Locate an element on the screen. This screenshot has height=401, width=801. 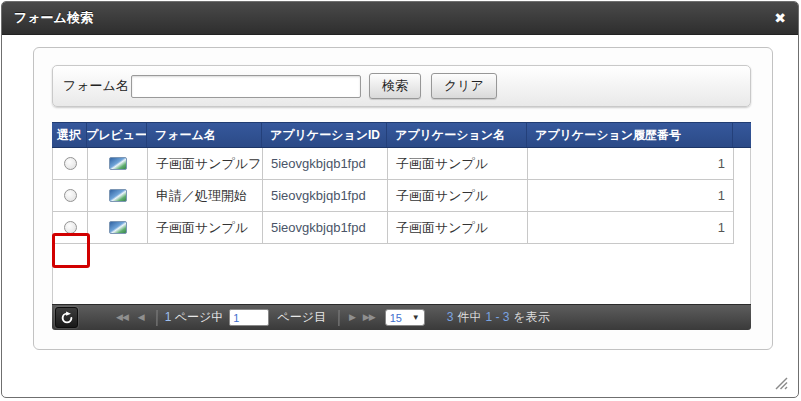
clear-button: クリア is located at coordinates (464, 86).